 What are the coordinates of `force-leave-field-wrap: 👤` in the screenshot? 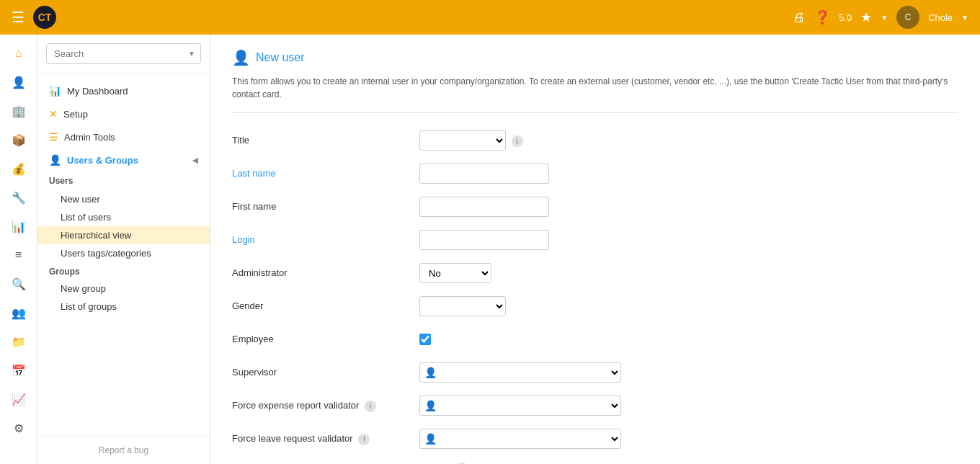 It's located at (520, 439).